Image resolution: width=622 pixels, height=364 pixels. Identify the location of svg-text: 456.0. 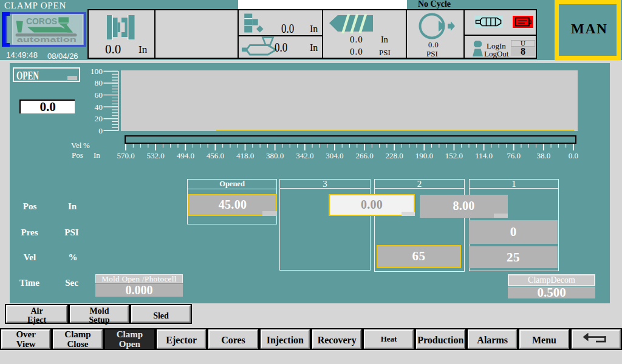
(215, 155).